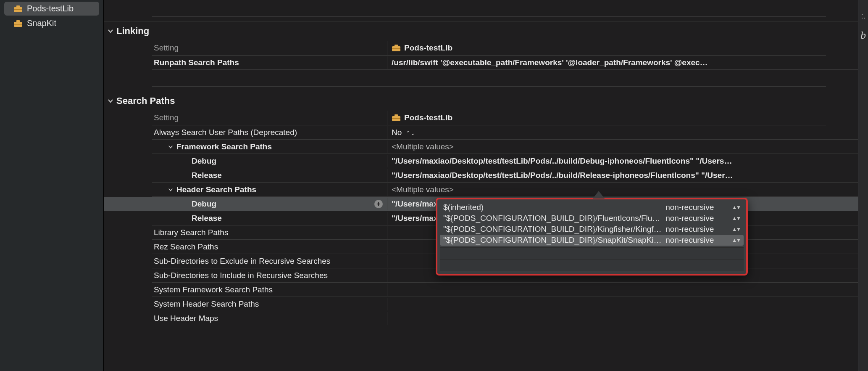 The image size is (868, 371). Describe the element at coordinates (270, 204) in the screenshot. I see `setting-label: Debug +` at that location.